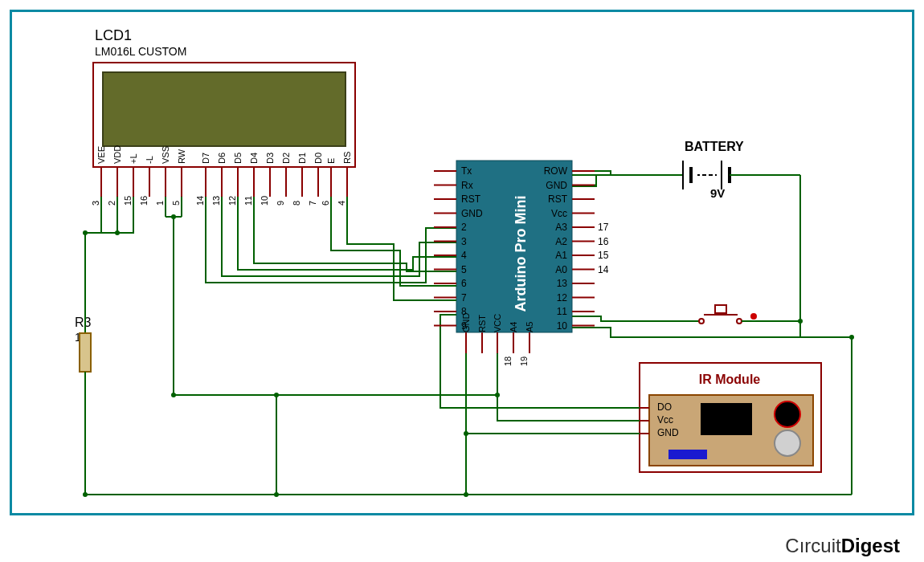 This screenshot has width=924, height=562. Describe the element at coordinates (238, 158) in the screenshot. I see `svg-text: D5` at that location.